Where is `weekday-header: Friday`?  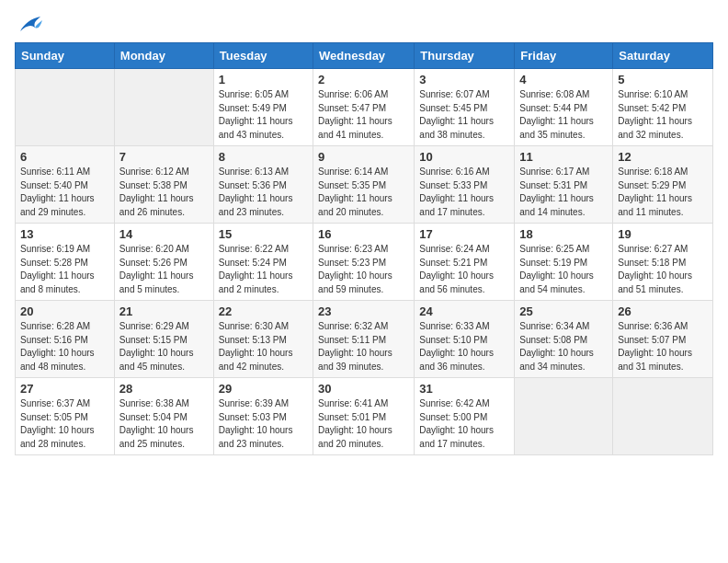 weekday-header: Friday is located at coordinates (564, 56).